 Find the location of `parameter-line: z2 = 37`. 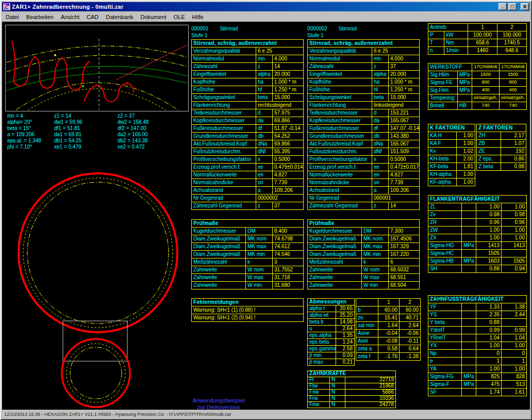

parameter-line: z2 = 37 is located at coordinates (133, 116).